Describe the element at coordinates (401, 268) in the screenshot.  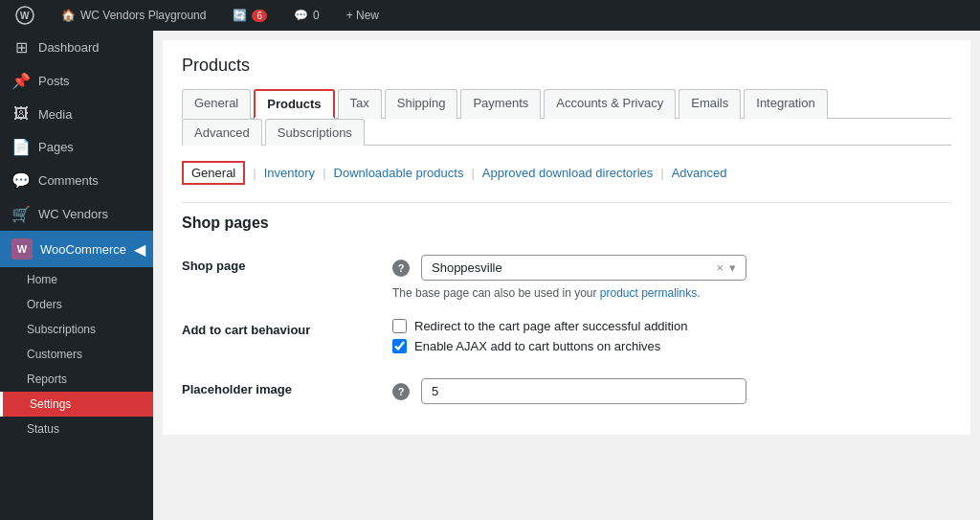
I see `shop-page-help-icon: ?` at that location.